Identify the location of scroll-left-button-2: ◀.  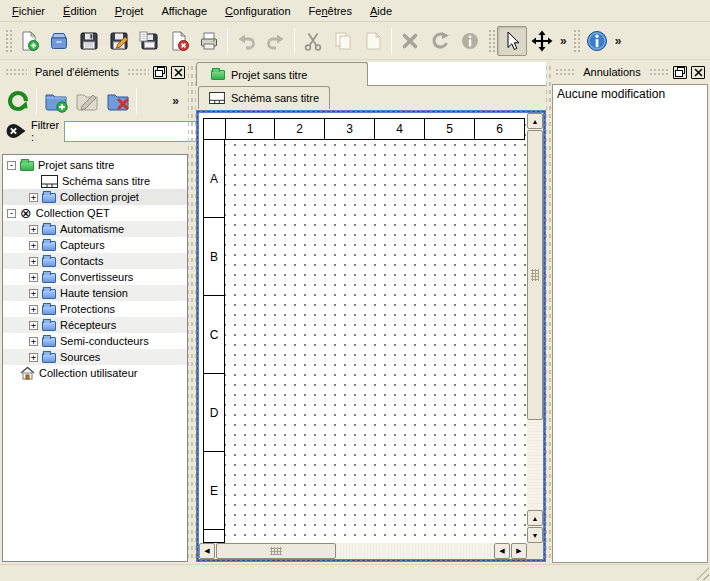
(502, 551).